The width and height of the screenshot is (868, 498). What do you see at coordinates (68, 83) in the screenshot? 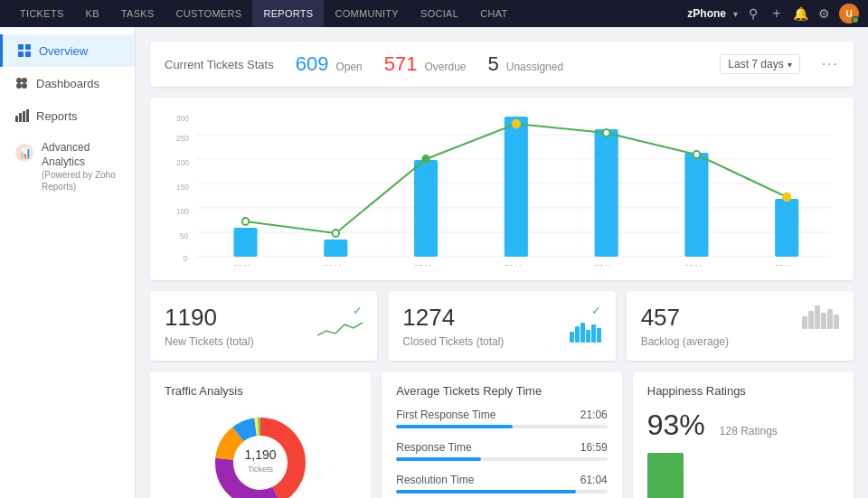
I see `dashboards-label: Dashboards` at bounding box center [68, 83].